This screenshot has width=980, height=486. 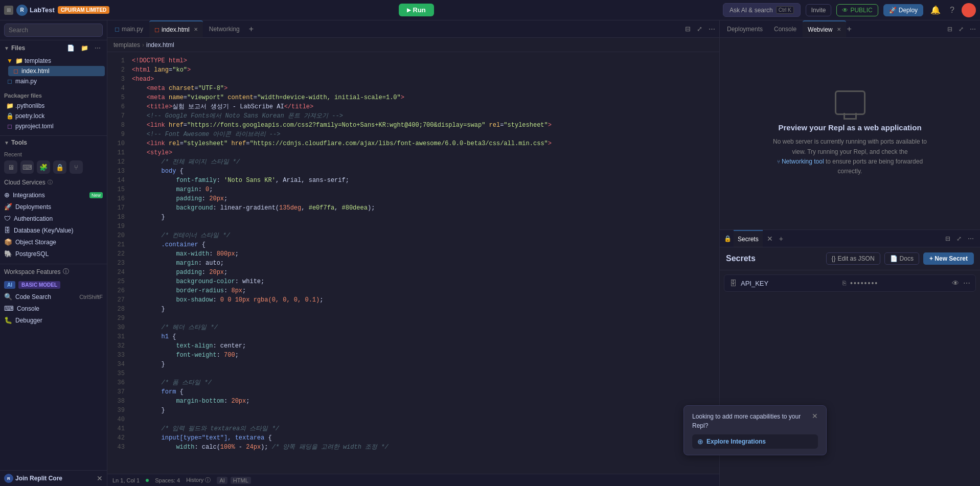 What do you see at coordinates (785, 29) in the screenshot?
I see `panel-tab-console: Console` at bounding box center [785, 29].